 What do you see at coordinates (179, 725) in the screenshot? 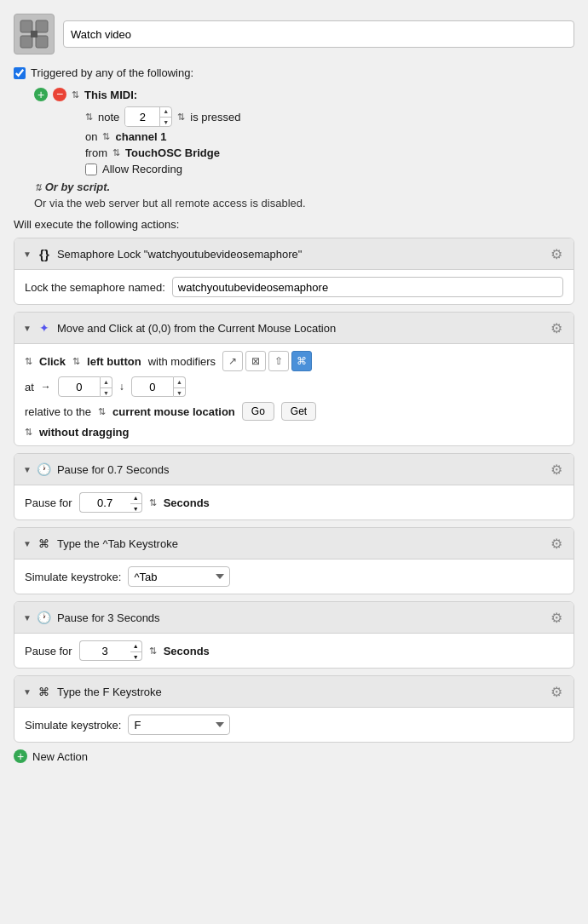
I see `keystroke-f-select: F` at bounding box center [179, 725].